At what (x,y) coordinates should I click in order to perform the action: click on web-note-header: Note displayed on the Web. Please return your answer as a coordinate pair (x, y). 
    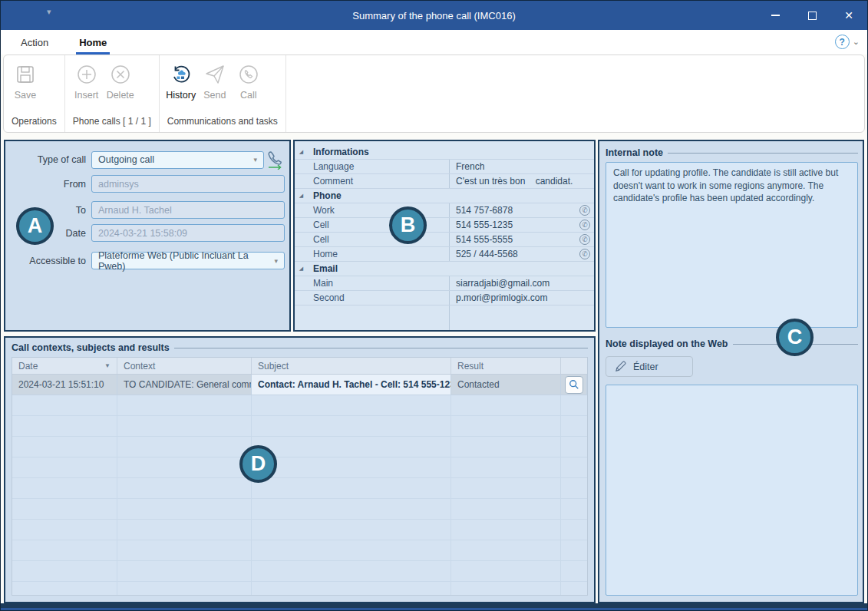
    Looking at the image, I should click on (732, 344).